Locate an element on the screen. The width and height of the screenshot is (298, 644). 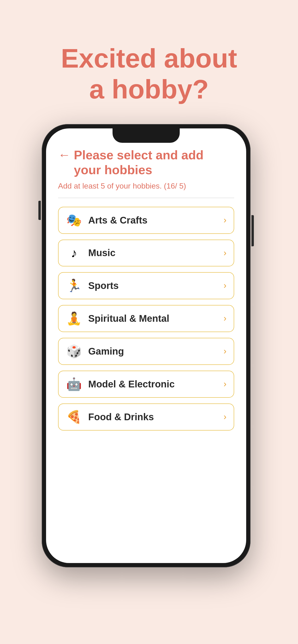
chevron-icon-sports: › is located at coordinates (225, 286).